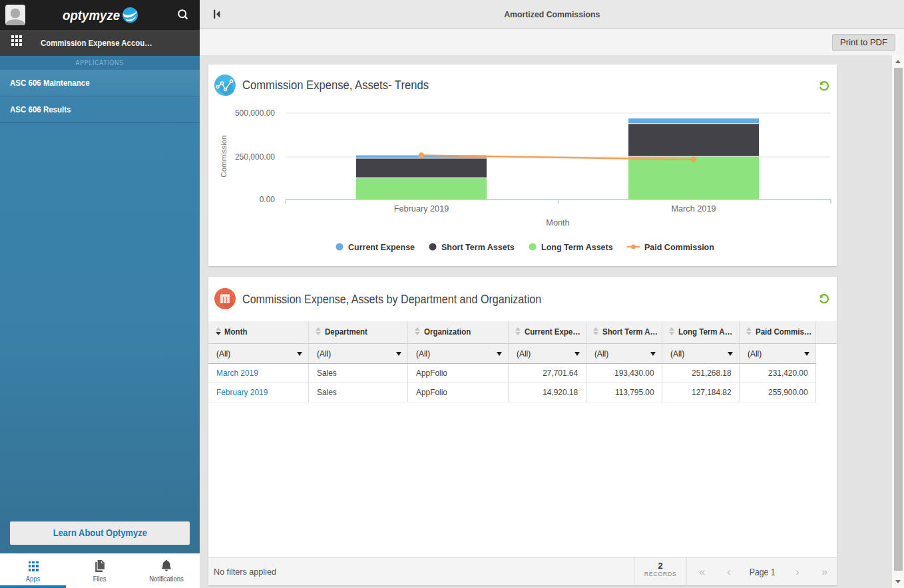 This screenshot has width=904, height=588. What do you see at coordinates (478, 247) in the screenshot?
I see `svg-text: Short Term Assets` at bounding box center [478, 247].